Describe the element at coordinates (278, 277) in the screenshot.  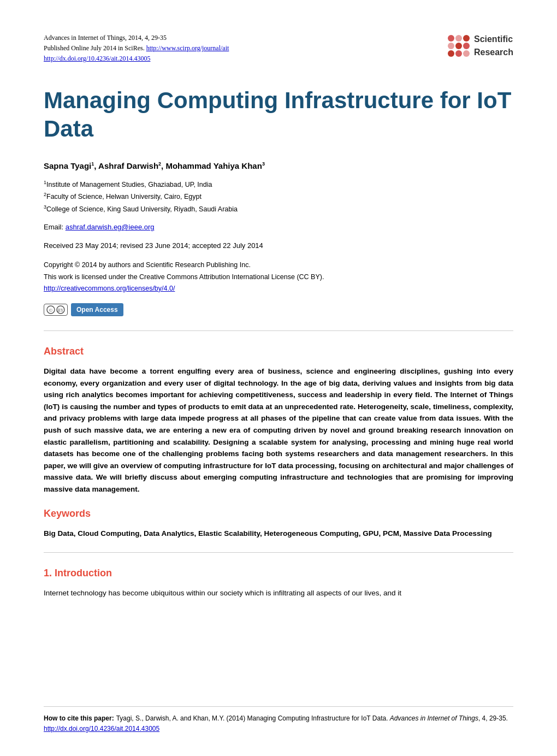
I see `copyright-block: Copyright © 2014 by authors and Scientif…` at that location.